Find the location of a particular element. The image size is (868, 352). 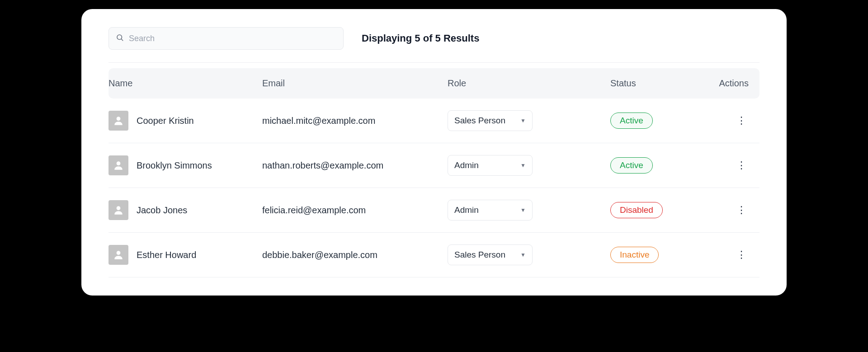

table-row: Jacob Jones felicia.reid@example.com Adm… is located at coordinates (434, 211).